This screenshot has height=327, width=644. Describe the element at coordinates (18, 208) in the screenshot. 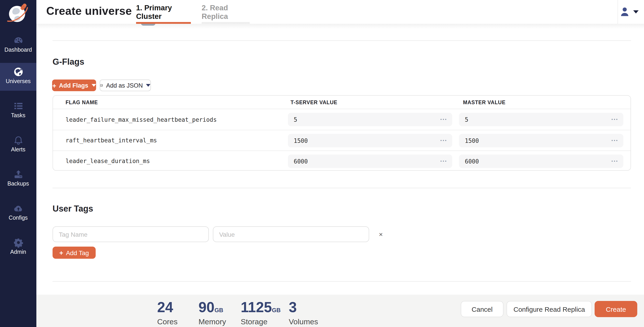

I see `cloud-upload-icon` at that location.